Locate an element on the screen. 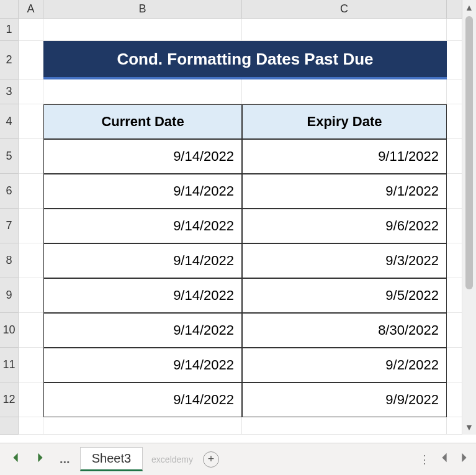 The width and height of the screenshot is (476, 475). row-header-8: 8 is located at coordinates (9, 261).